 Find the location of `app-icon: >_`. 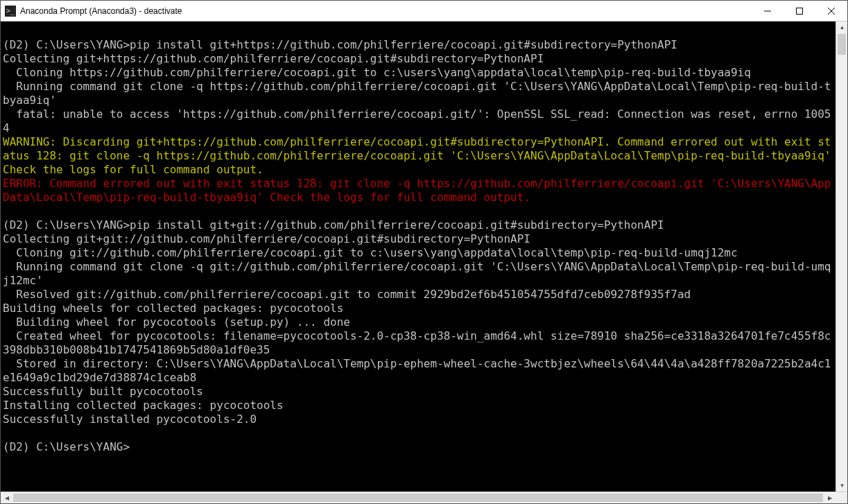

app-icon: >_ is located at coordinates (10, 11).